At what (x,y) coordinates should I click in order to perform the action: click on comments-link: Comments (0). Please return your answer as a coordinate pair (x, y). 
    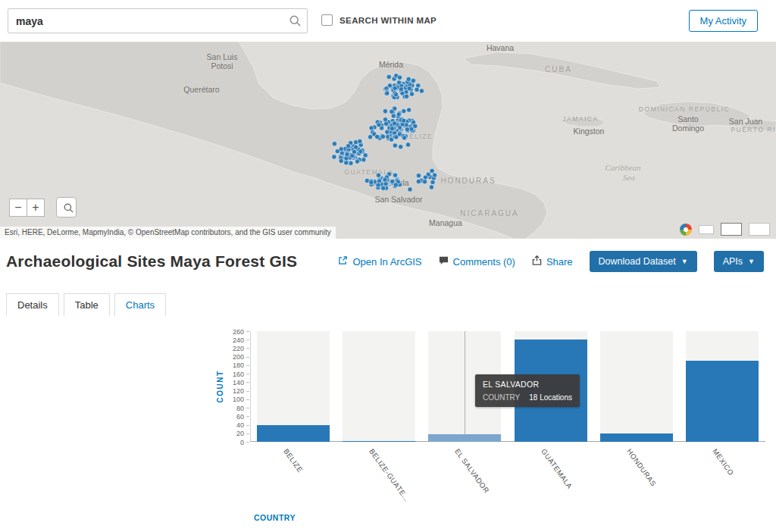
    Looking at the image, I should click on (477, 261).